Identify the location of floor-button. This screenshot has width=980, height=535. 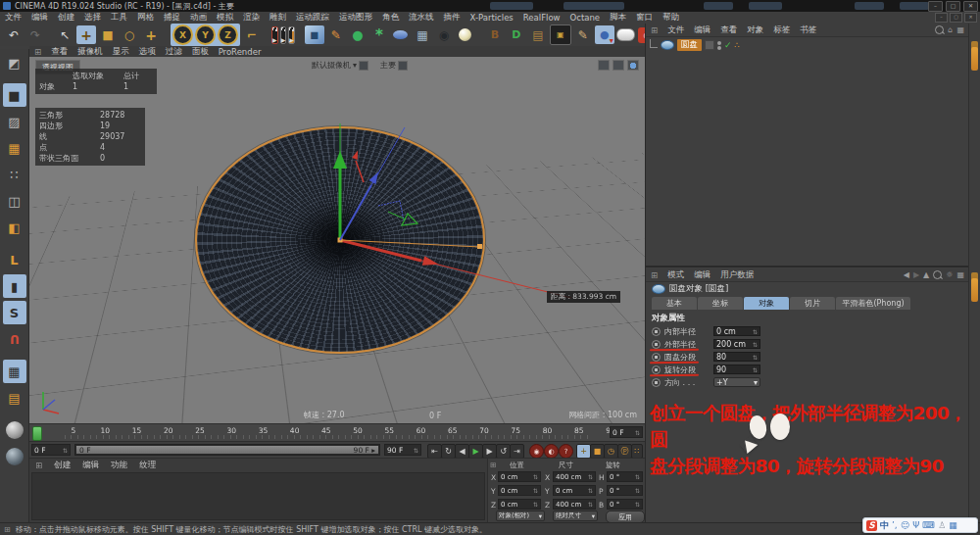
(626, 35).